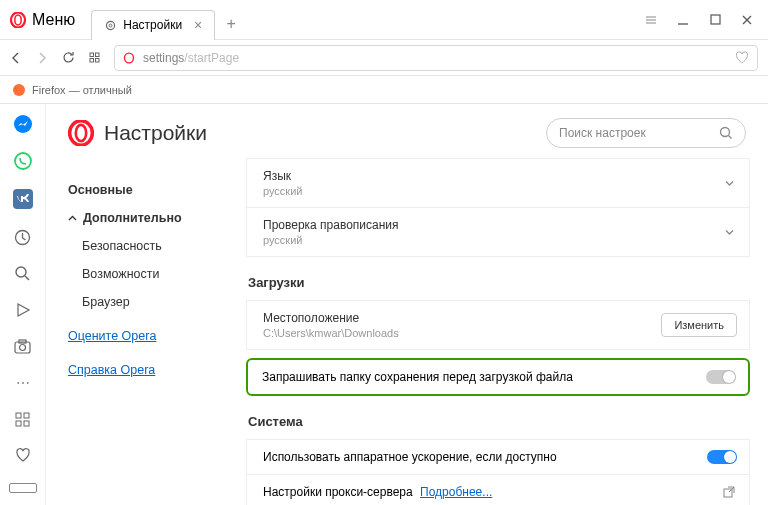 This screenshot has width=768, height=505. Describe the element at coordinates (384, 90) in the screenshot. I see `bookmarks-bar: Firefox — отличный` at that location.